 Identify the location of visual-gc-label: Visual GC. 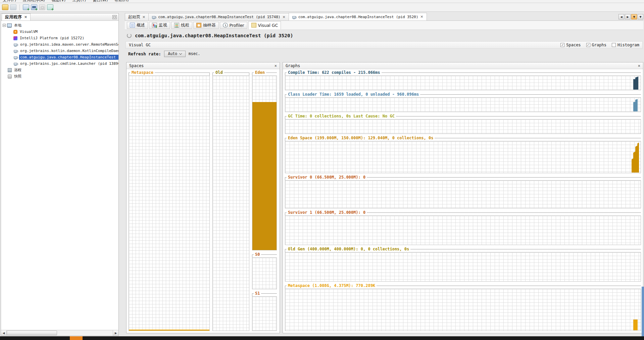
(140, 45).